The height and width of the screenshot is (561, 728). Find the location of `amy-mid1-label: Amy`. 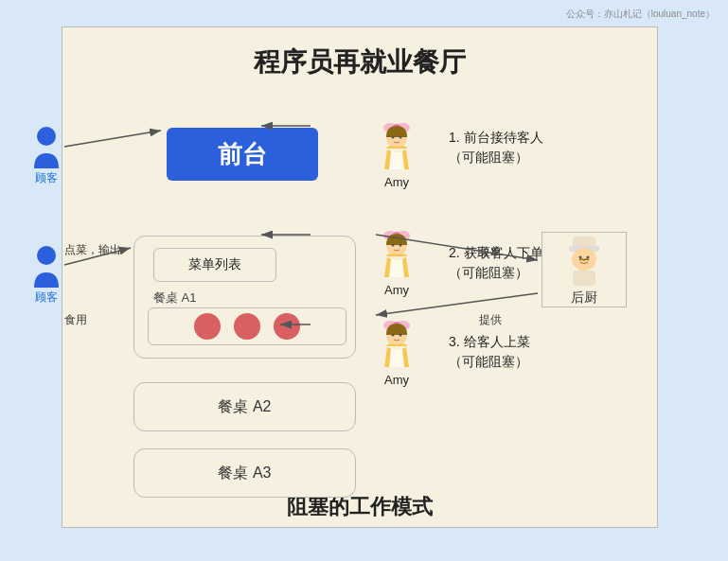

amy-mid1-label: Amy is located at coordinates (397, 289).